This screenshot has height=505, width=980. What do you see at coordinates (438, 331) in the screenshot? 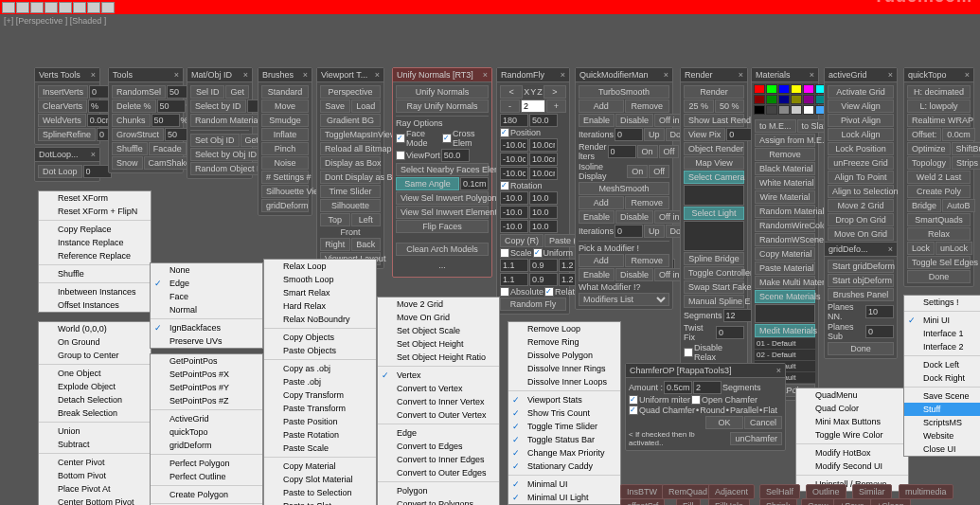
I see `menu-item: Set Object Scale` at bounding box center [438, 331].